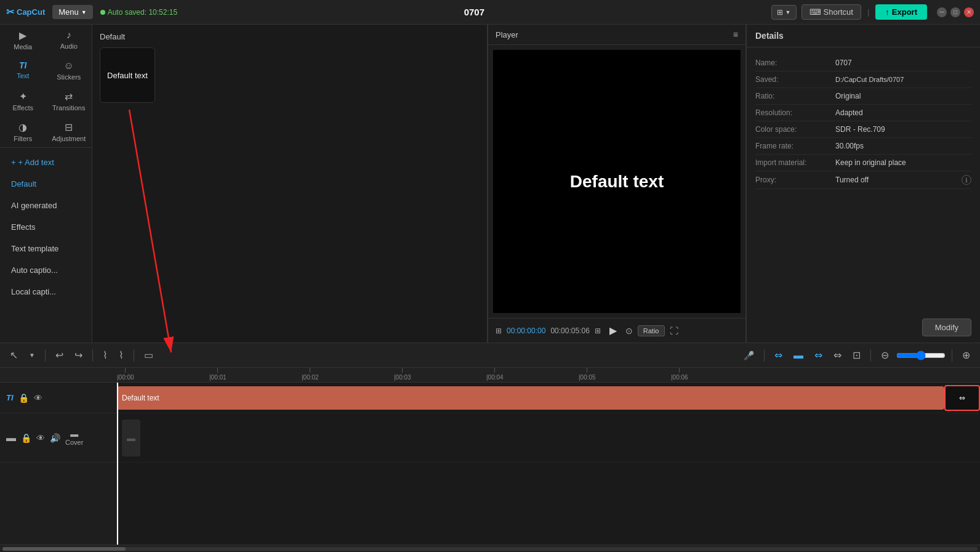  What do you see at coordinates (127, 75) in the screenshot?
I see `text-card-label: Default text` at bounding box center [127, 75].